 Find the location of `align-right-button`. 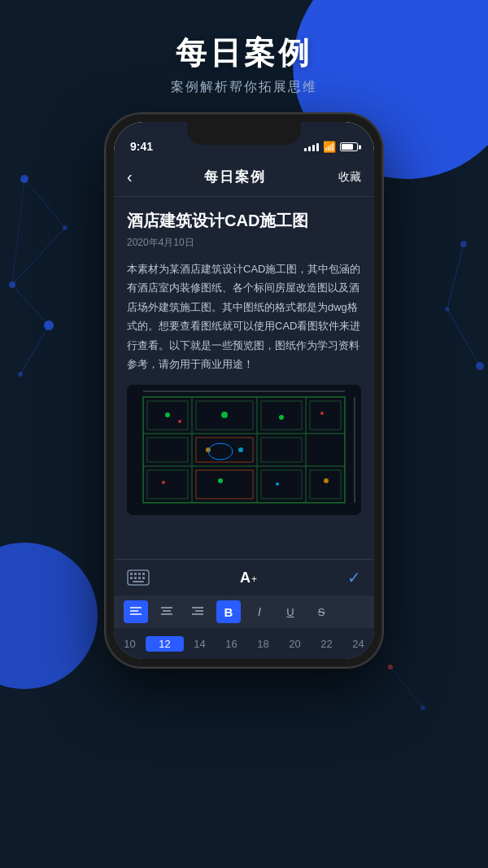

align-right-button is located at coordinates (198, 612).